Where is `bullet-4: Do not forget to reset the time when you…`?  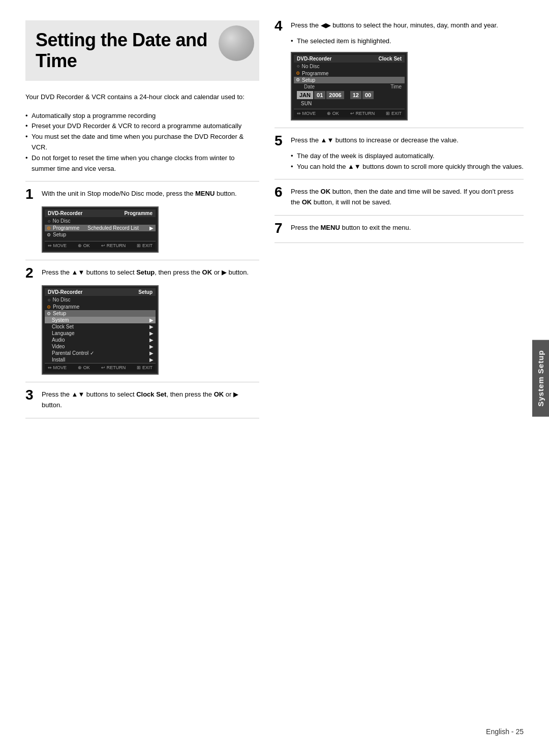 bullet-4: Do not forget to reset the time when you… is located at coordinates (142, 164).